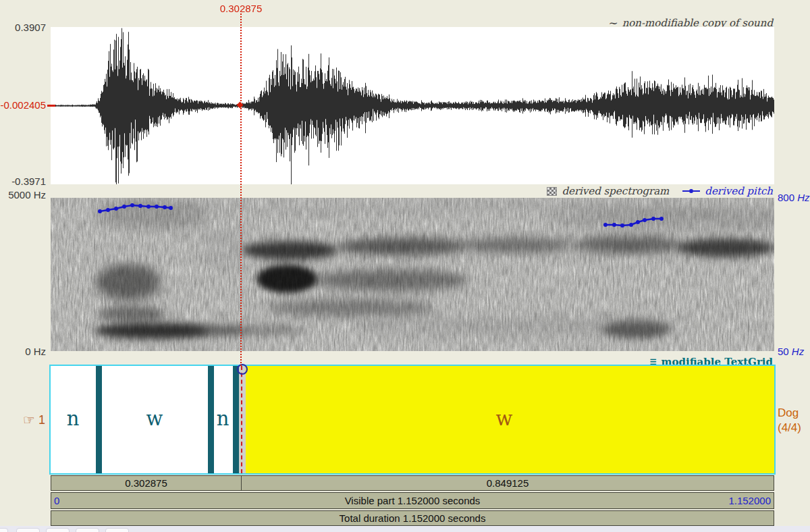 This screenshot has width=810, height=532. I want to click on total-duration-bar: Total duration 1.152000 seconds, so click(412, 518).